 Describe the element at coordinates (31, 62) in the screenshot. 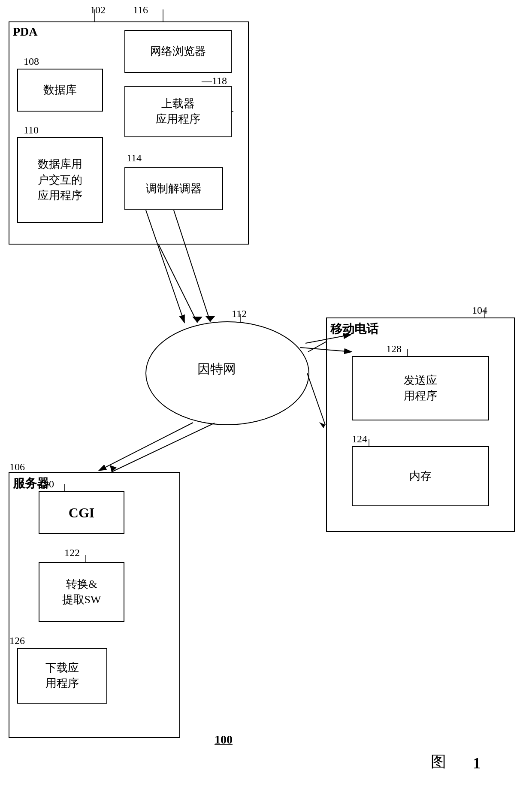

I see `ref-108: 108` at that location.